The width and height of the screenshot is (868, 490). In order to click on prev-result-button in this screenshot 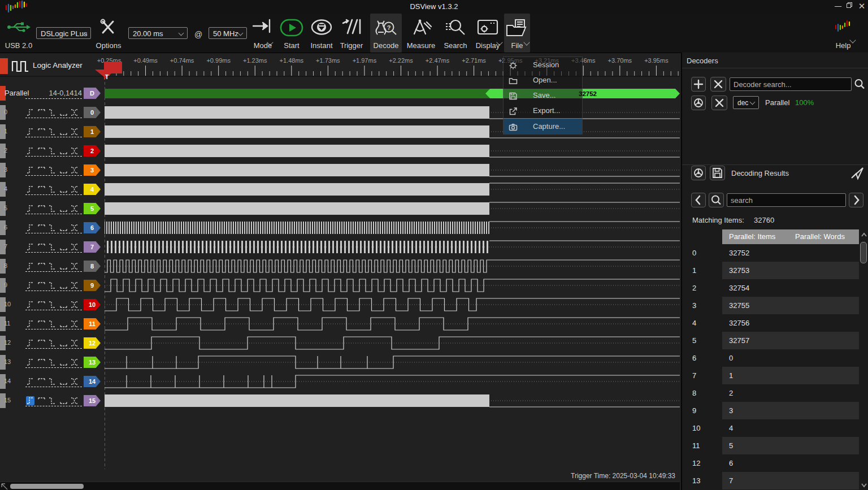, I will do `click(698, 200)`.